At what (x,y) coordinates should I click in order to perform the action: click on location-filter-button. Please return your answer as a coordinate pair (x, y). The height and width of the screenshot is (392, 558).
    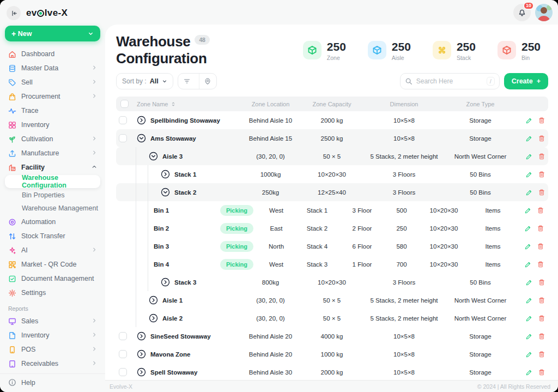
    Looking at the image, I should click on (208, 81).